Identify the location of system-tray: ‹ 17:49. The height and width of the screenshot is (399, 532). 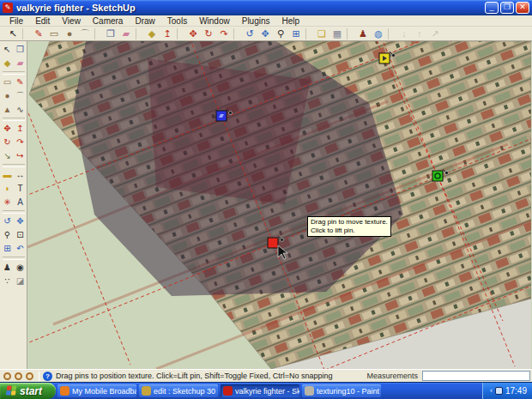
(507, 391).